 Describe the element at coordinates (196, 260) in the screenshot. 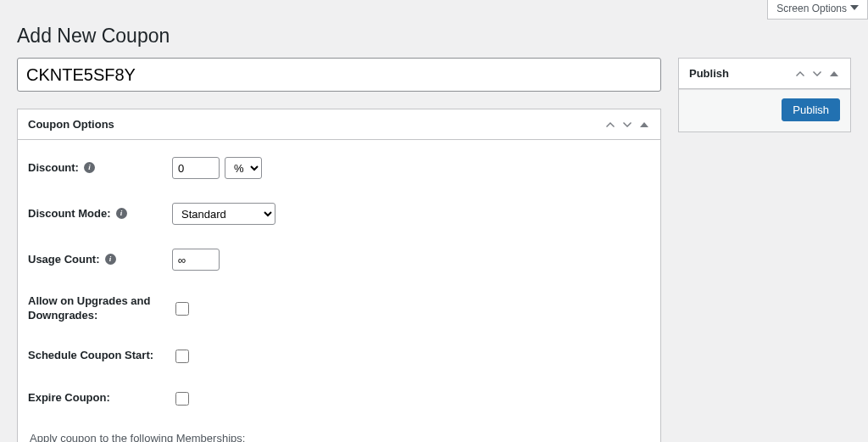

I see `usage-count-input` at that location.